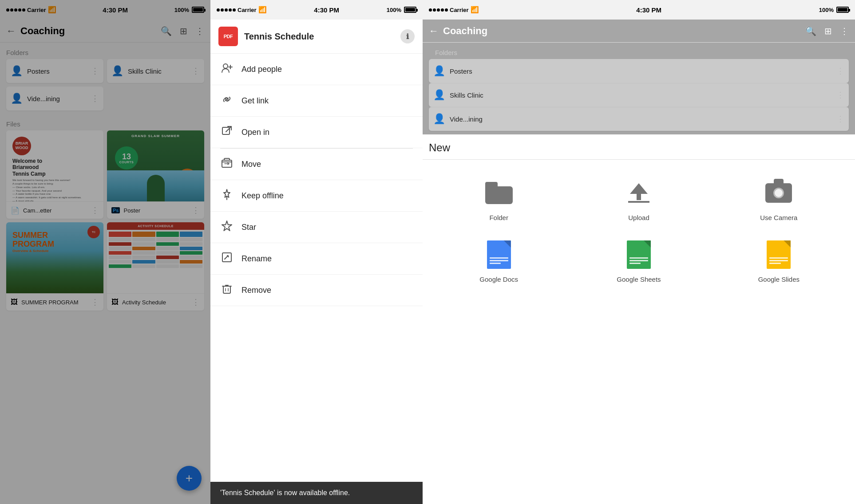 The image size is (855, 504). What do you see at coordinates (95, 71) in the screenshot?
I see `folder-more-posters-1: ⋮` at bounding box center [95, 71].